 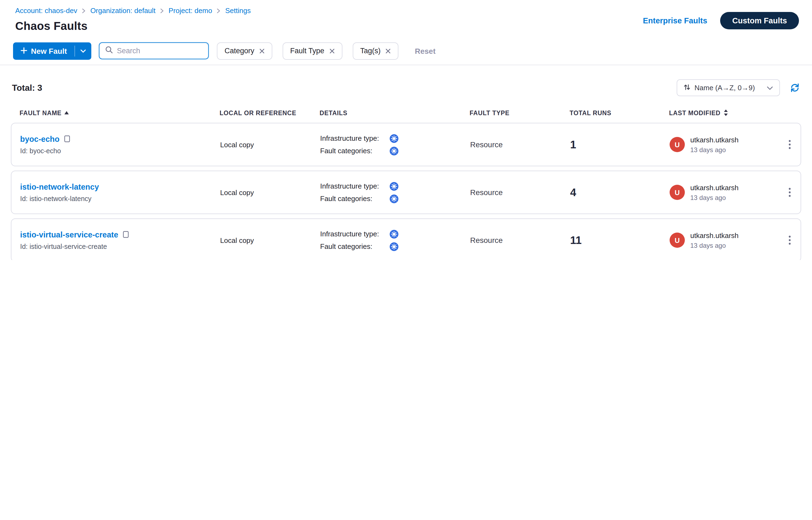 I want to click on column-label: LAST MODIFIED, so click(x=695, y=113).